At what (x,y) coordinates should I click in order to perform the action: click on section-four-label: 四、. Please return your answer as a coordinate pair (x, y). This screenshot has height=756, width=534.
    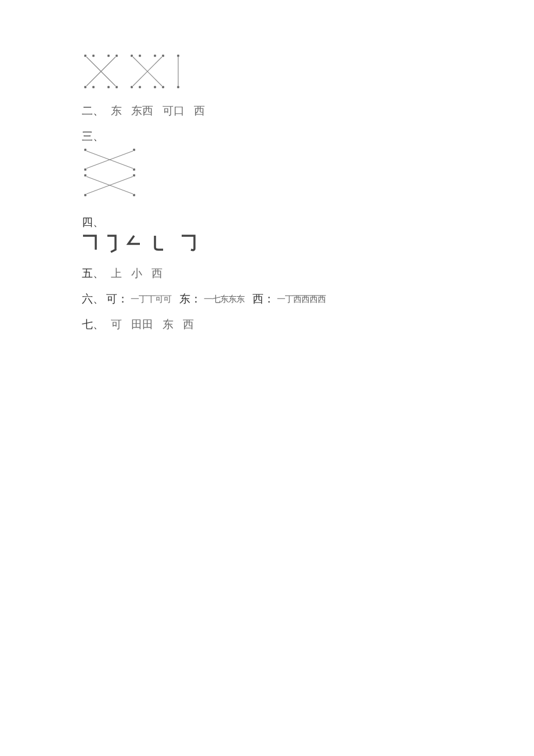
    Looking at the image, I should click on (93, 222).